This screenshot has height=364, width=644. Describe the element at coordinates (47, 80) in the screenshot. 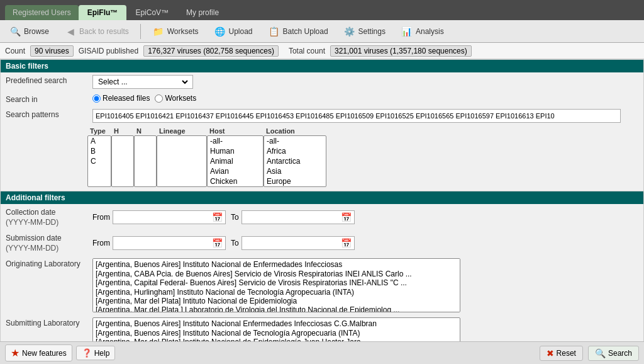

I see `predefined-search-label: Predefined search` at that location.